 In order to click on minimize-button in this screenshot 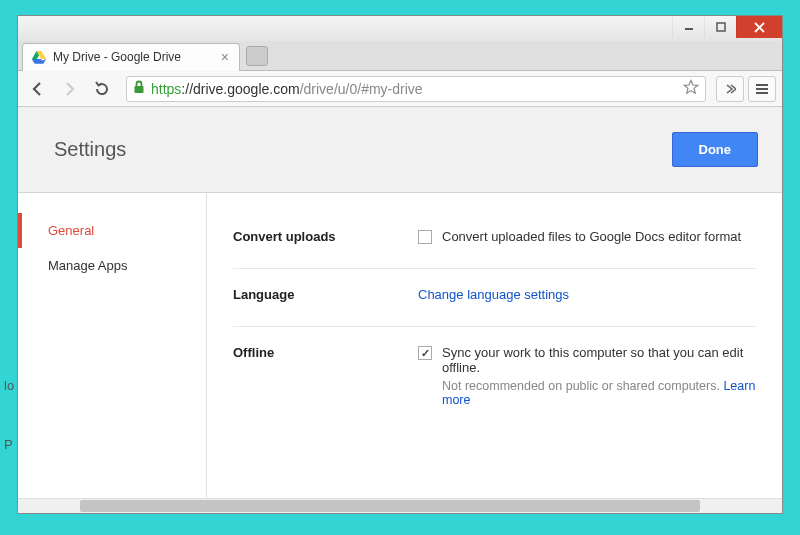, I will do `click(688, 27)`.